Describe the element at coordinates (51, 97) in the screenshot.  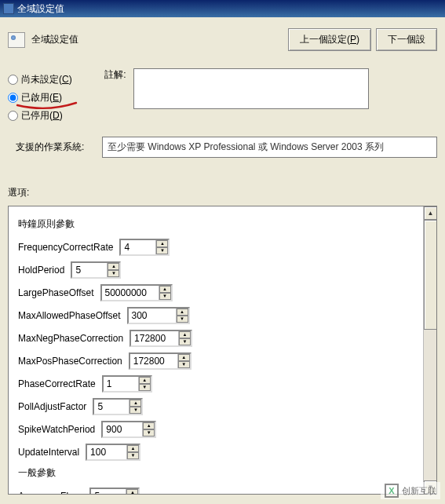
I see `state-radio-group: 尚未設定(C) 已啟用(E) 已停用(D)` at that location.